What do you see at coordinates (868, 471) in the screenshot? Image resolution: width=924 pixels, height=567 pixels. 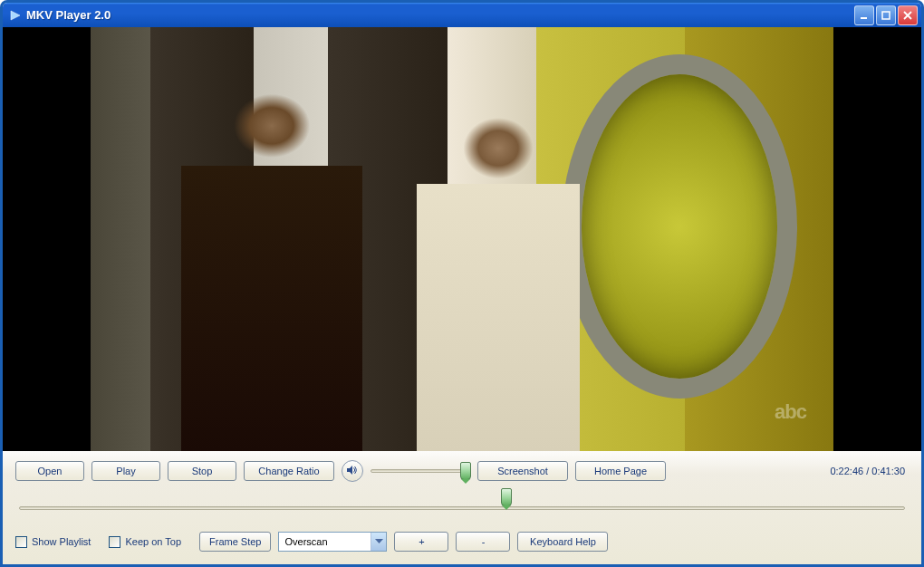 I see `time-sep: /` at bounding box center [868, 471].